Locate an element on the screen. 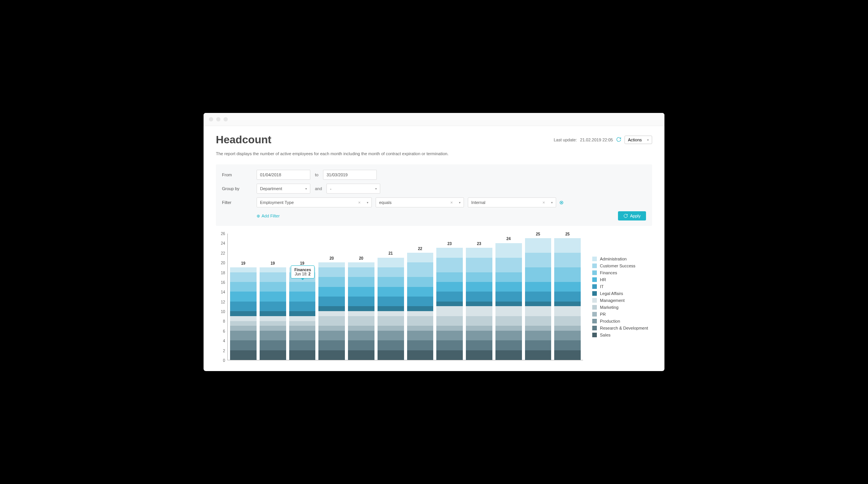  ytick: 16 is located at coordinates (223, 282).